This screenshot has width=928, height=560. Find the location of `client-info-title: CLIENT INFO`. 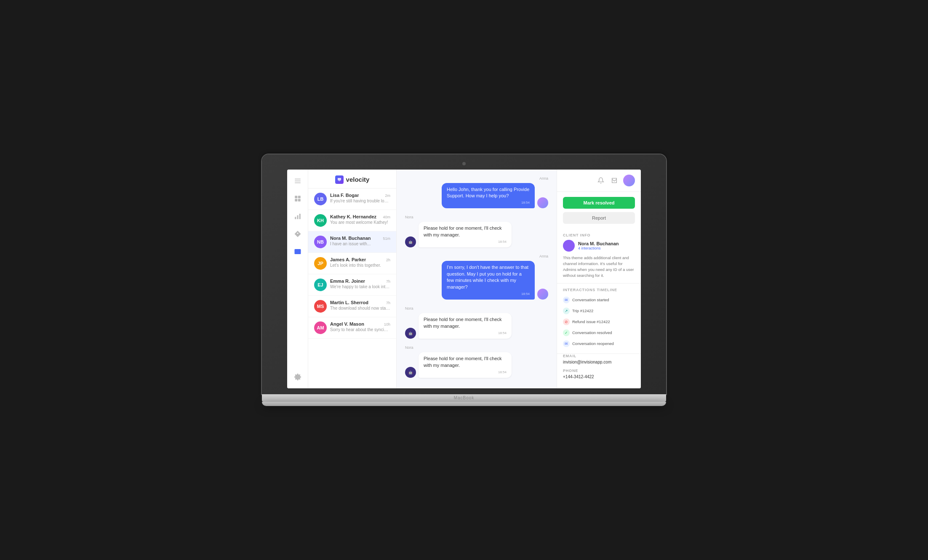

client-info-title: CLIENT INFO is located at coordinates (599, 234).